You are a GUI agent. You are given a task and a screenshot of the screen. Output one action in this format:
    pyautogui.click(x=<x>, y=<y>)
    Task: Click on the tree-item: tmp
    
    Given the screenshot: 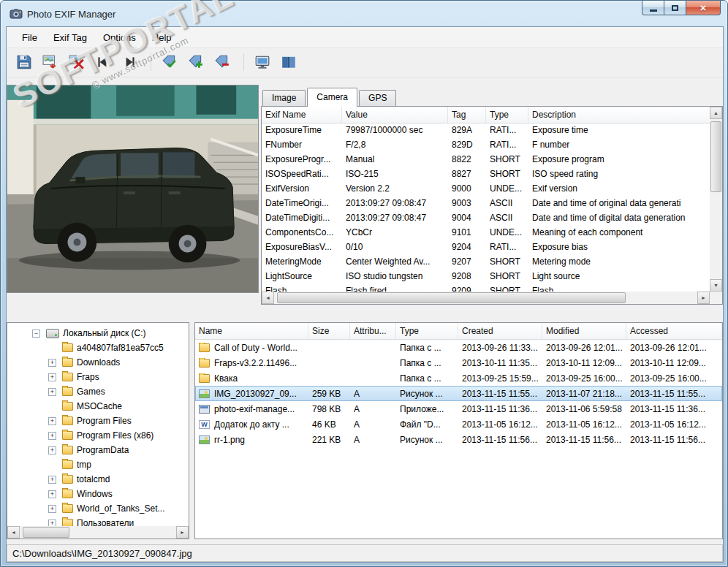 What is the action you would take?
    pyautogui.click(x=98, y=465)
    